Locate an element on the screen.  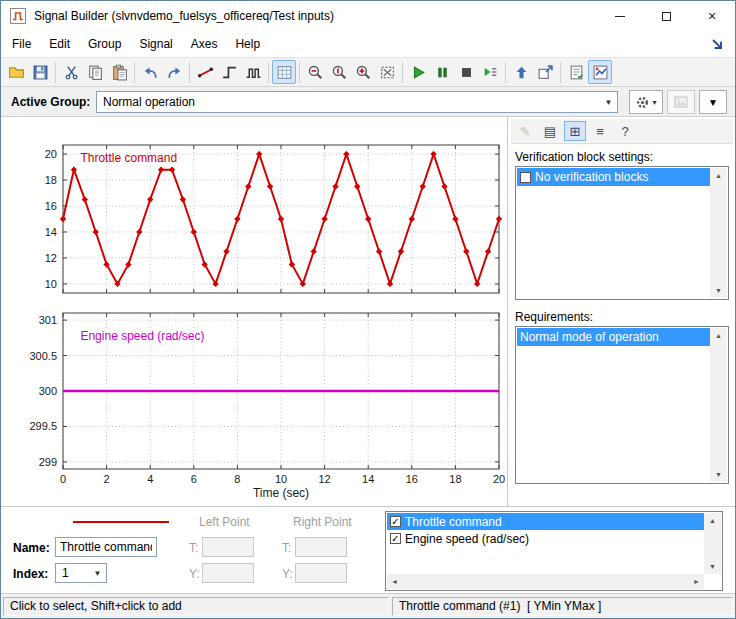
menu-edit: Edit is located at coordinates (60, 44).